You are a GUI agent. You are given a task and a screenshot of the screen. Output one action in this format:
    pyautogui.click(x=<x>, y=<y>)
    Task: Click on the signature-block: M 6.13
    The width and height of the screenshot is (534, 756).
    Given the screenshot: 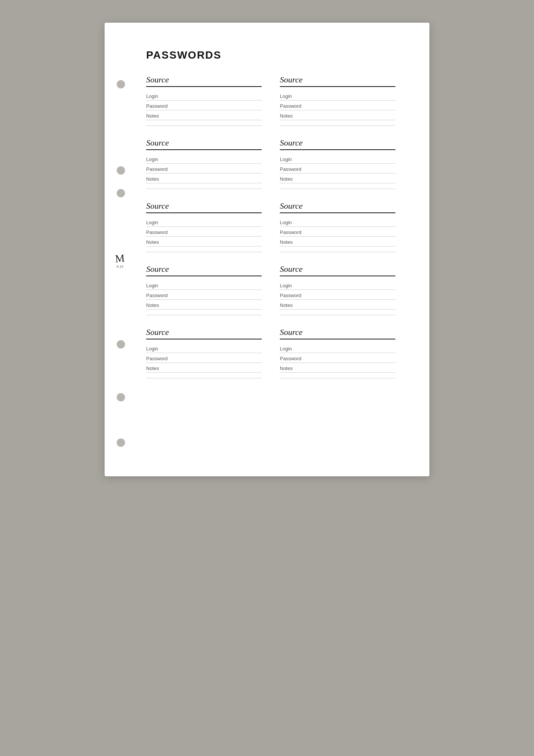 What is the action you would take?
    pyautogui.click(x=120, y=261)
    